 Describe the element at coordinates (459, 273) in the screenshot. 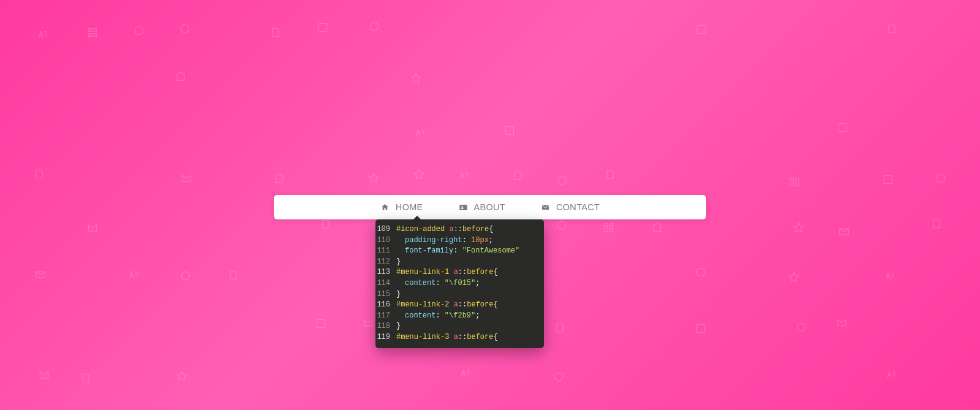

I see `code-line: 113#menu-link-1 a::before{` at that location.